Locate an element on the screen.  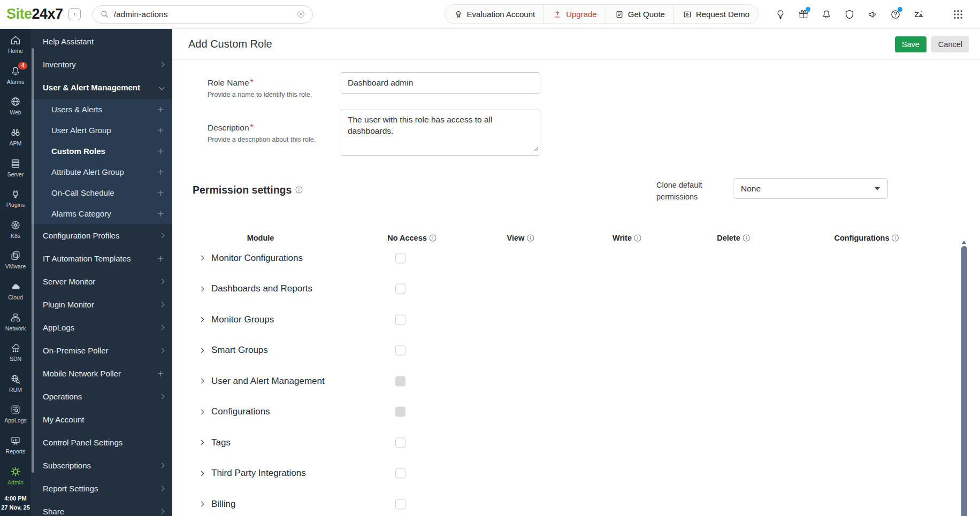
module-label: Billing is located at coordinates (224, 504).